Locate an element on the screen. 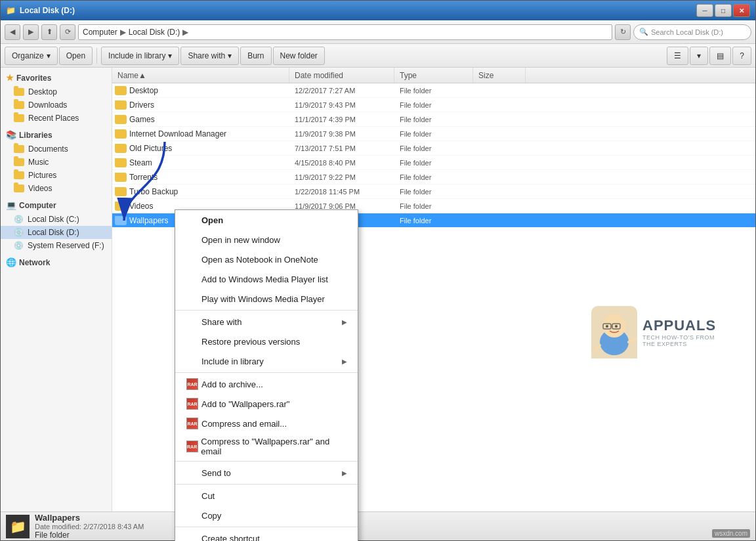  sidebar-item-documents: Documents is located at coordinates (56, 149).